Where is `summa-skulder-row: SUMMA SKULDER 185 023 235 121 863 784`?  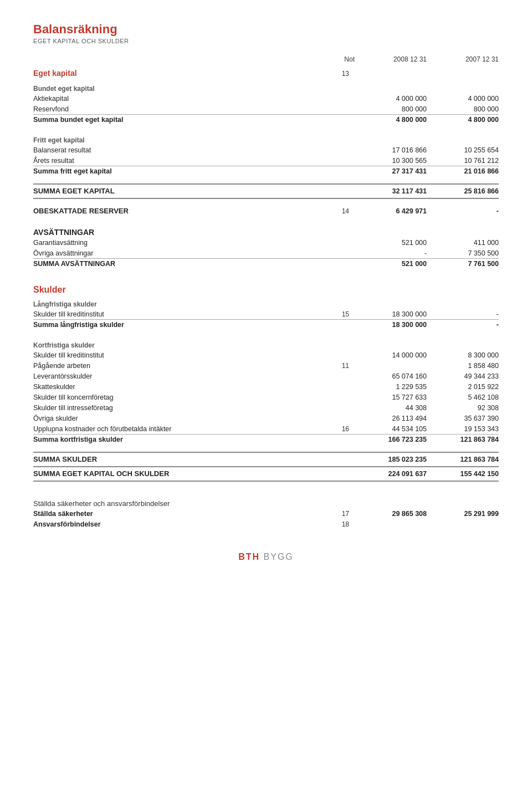
summa-skulder-row: SUMMA SKULDER 185 023 235 121 863 784 is located at coordinates (266, 459).